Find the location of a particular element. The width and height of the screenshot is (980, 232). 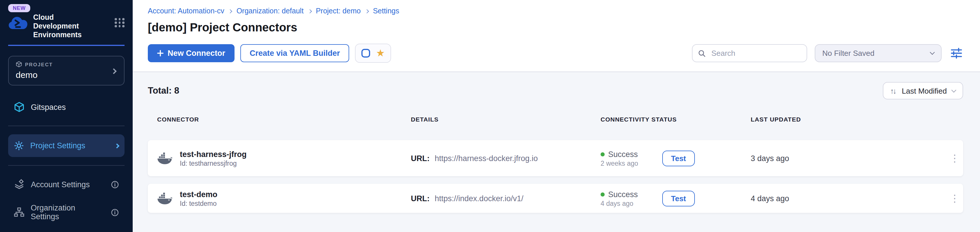

last-updated-cell: 4 days ago is located at coordinates (848, 199).